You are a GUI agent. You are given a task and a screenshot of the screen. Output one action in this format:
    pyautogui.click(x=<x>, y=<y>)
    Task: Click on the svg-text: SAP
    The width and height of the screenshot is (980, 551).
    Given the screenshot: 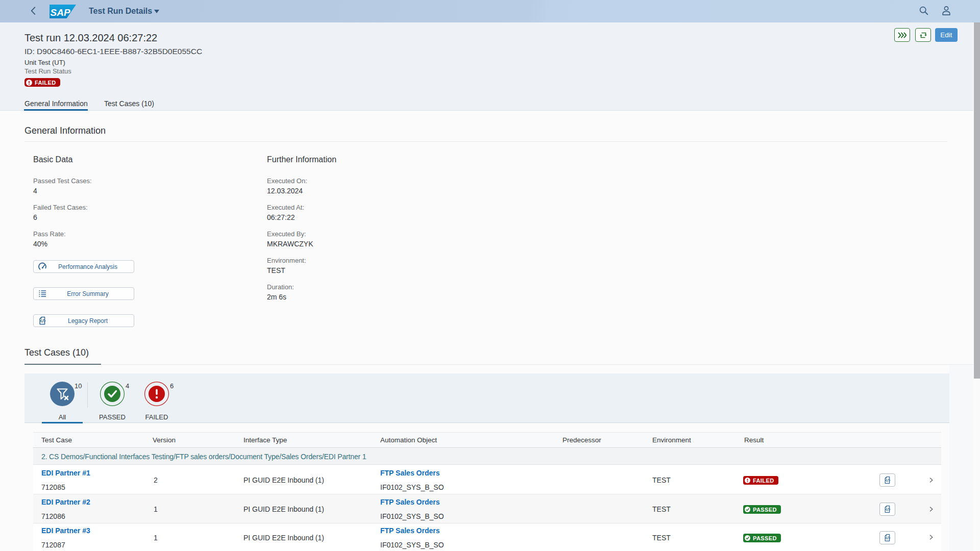 What is the action you would take?
    pyautogui.click(x=60, y=12)
    